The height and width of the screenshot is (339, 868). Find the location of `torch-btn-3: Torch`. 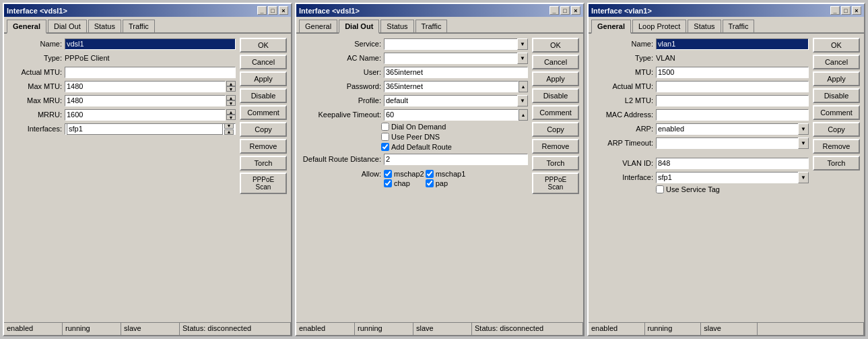

torch-btn-3: Torch is located at coordinates (836, 163).